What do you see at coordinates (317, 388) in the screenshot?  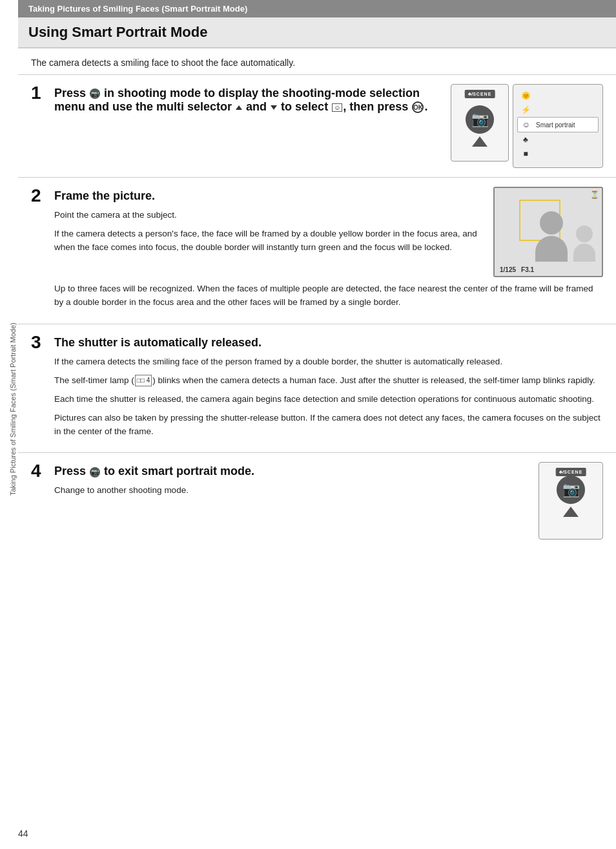 I see `step-3: 3 The shutter is automatically released.…` at bounding box center [317, 388].